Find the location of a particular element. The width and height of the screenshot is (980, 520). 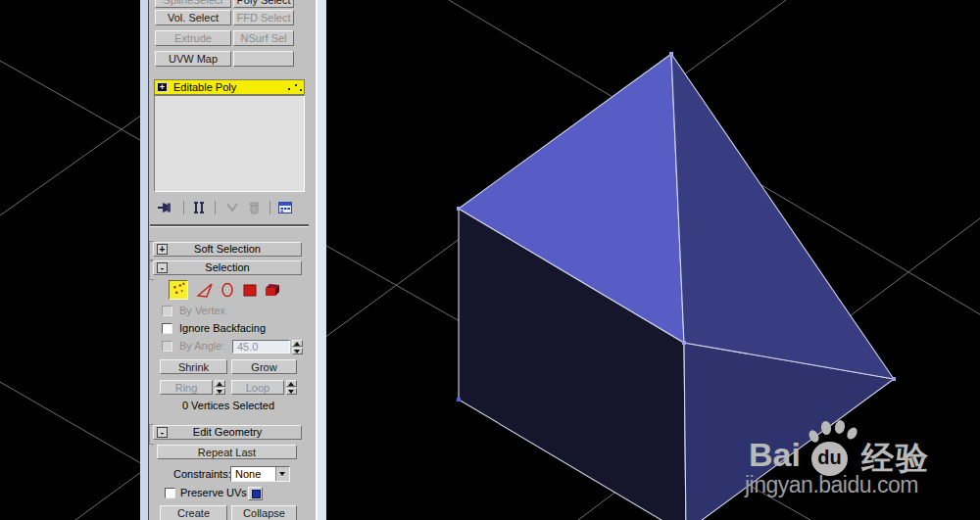

make-unique-icon is located at coordinates (232, 208).